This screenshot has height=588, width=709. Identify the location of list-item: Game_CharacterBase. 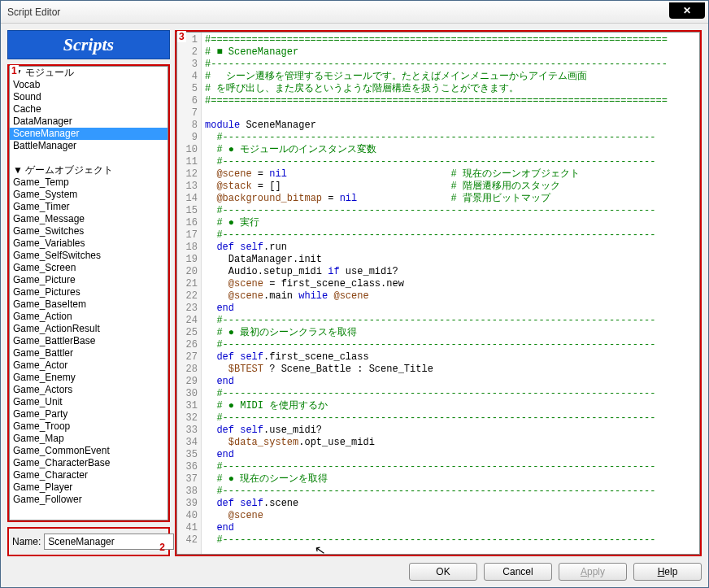
(89, 464).